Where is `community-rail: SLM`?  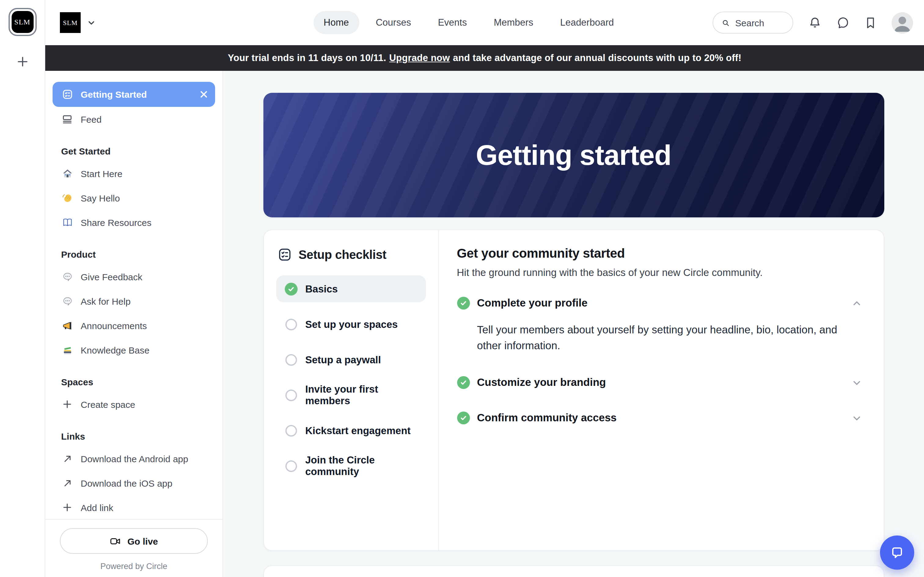
community-rail: SLM is located at coordinates (23, 288).